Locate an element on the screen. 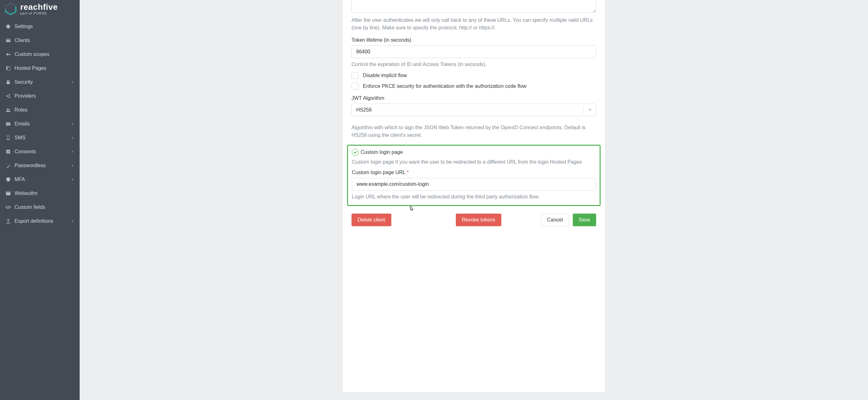 The width and height of the screenshot is (868, 400). custom-login-url-input is located at coordinates (474, 184).